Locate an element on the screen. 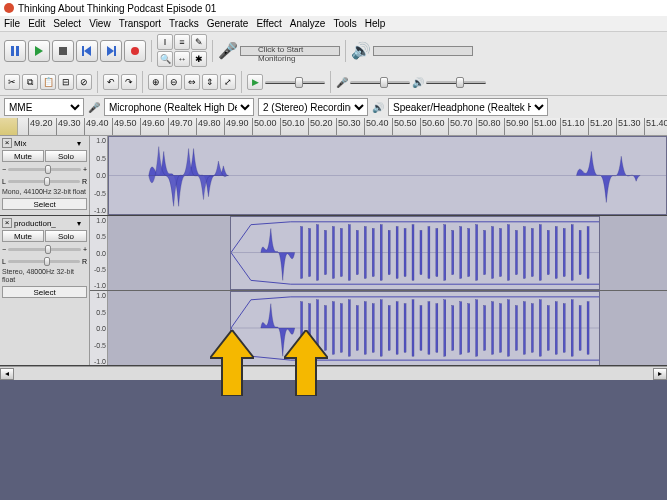 The image size is (667, 500). playback-meter: 🔊 -54-36-180 is located at coordinates (412, 50).